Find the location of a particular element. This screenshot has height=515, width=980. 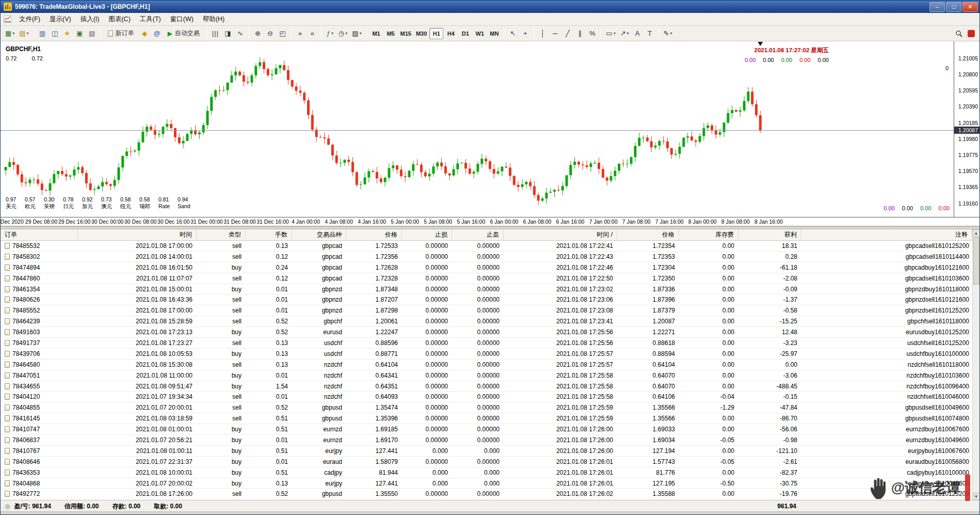

horizontal-line-button: ─ is located at coordinates (555, 34).